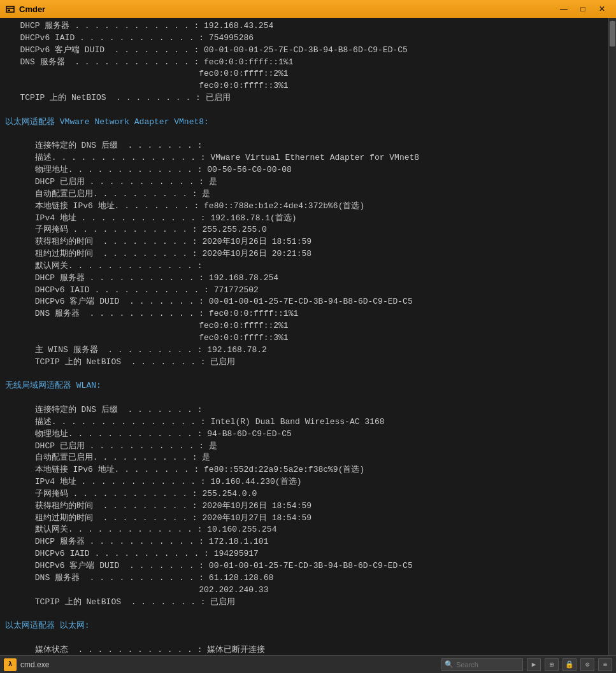 The height and width of the screenshot is (673, 616). I want to click on statusbar-process-label: cmd.exe, so click(34, 665).